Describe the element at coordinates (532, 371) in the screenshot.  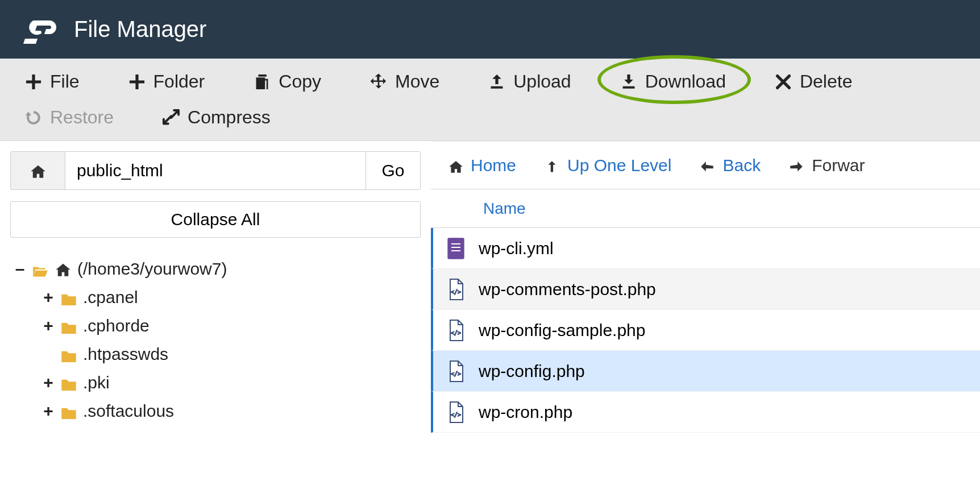
I see `file-name: wp-config.php` at that location.